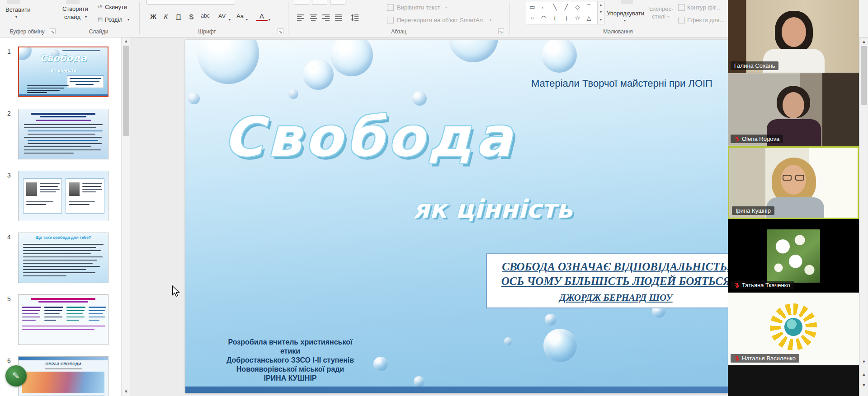  I want to click on indent-button-cutoff, so click(338, 2).